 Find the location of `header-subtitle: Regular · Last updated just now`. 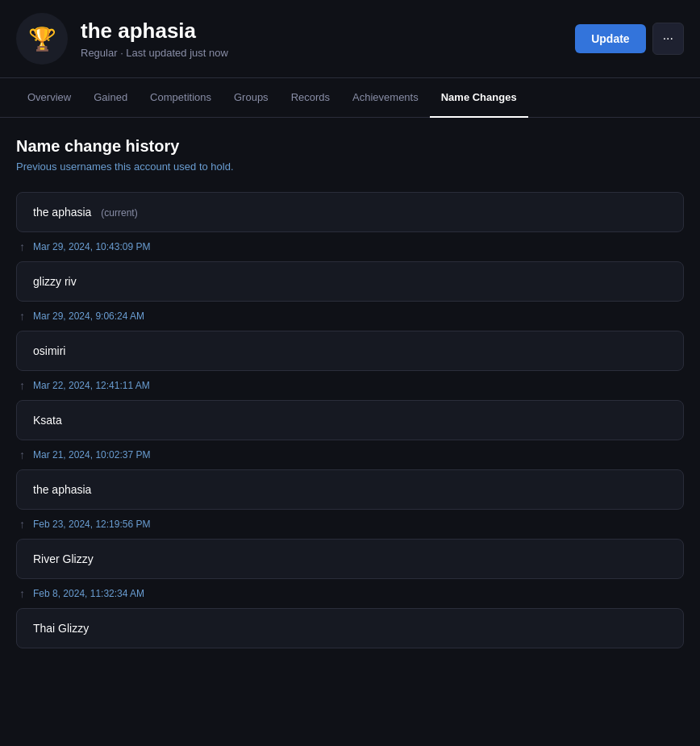

header-subtitle: Regular · Last updated just now is located at coordinates (327, 53).